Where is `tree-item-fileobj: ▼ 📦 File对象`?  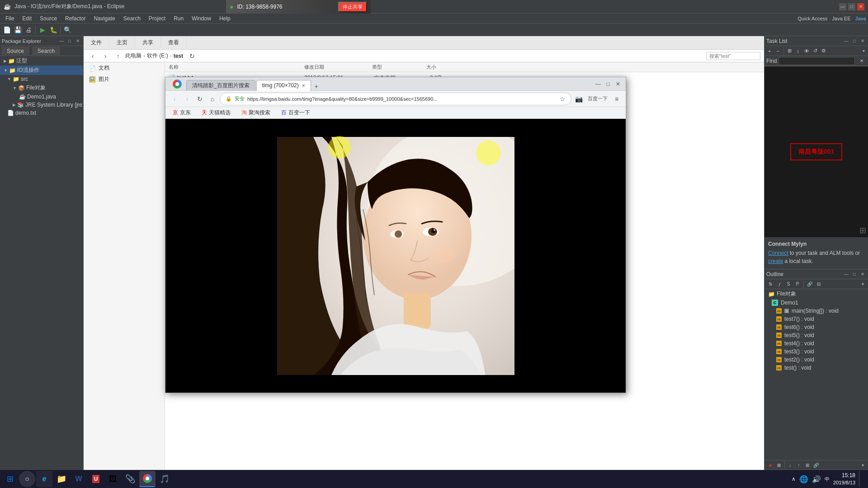 tree-item-fileobj: ▼ 📦 File对象 is located at coordinates (42, 88).